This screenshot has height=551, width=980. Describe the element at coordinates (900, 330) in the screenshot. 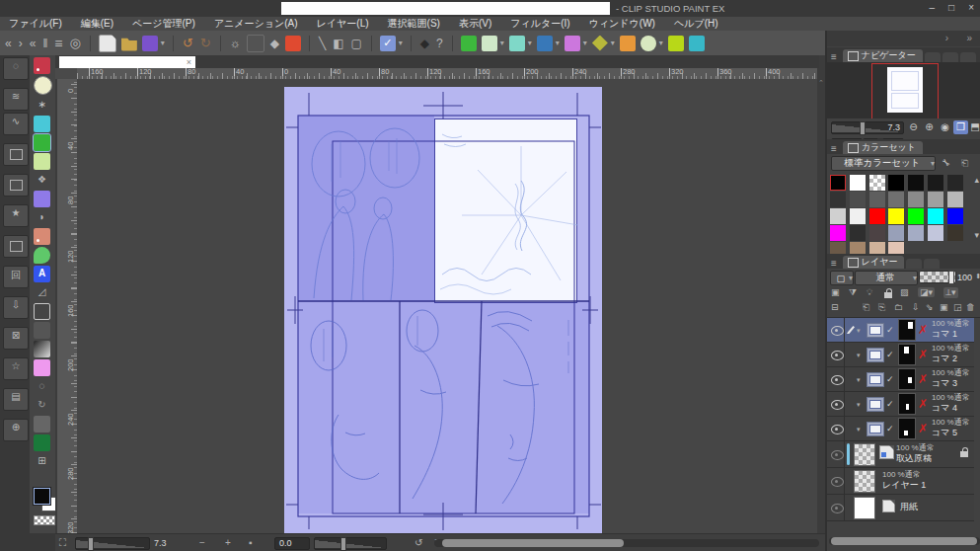

I see `layer-row-koma1: ▾ ✓ ✗ 100 %通常コマ 1` at that location.